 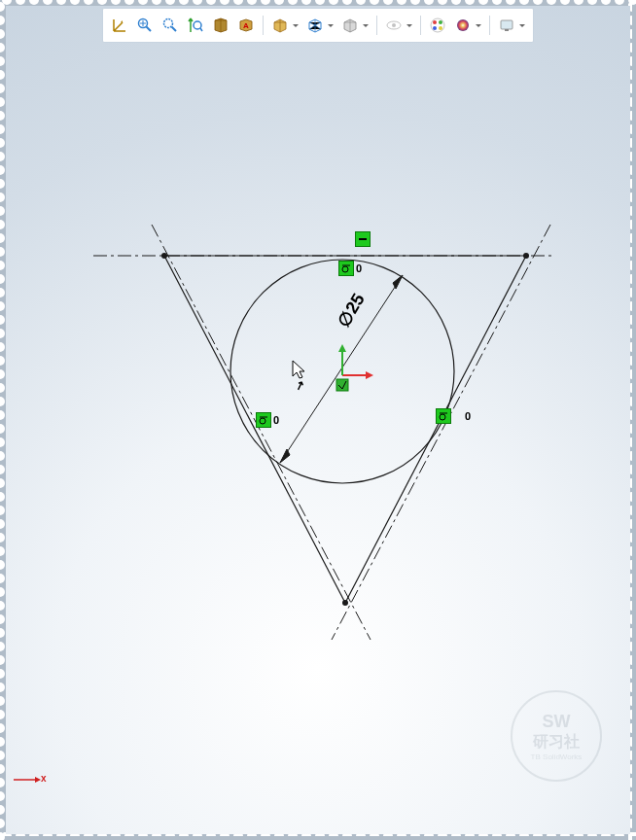 What do you see at coordinates (44, 778) in the screenshot?
I see `x-axis-label: x` at bounding box center [44, 778].